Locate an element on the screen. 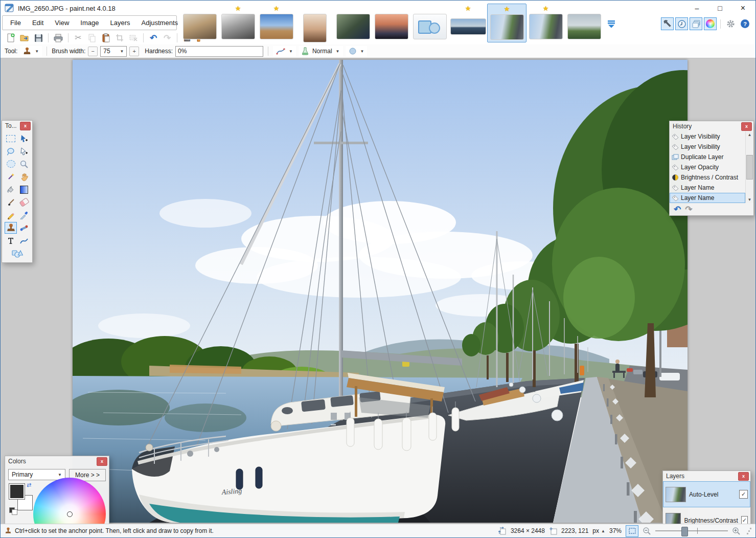 This screenshot has width=756, height=538. history-item: Layer Name is located at coordinates (707, 188).